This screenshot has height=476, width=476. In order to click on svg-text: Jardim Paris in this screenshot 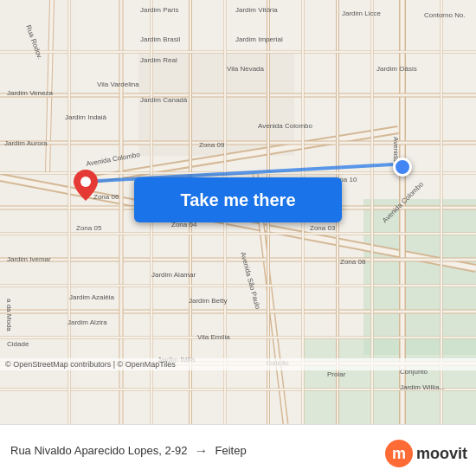, I will do `click(159, 10)`.